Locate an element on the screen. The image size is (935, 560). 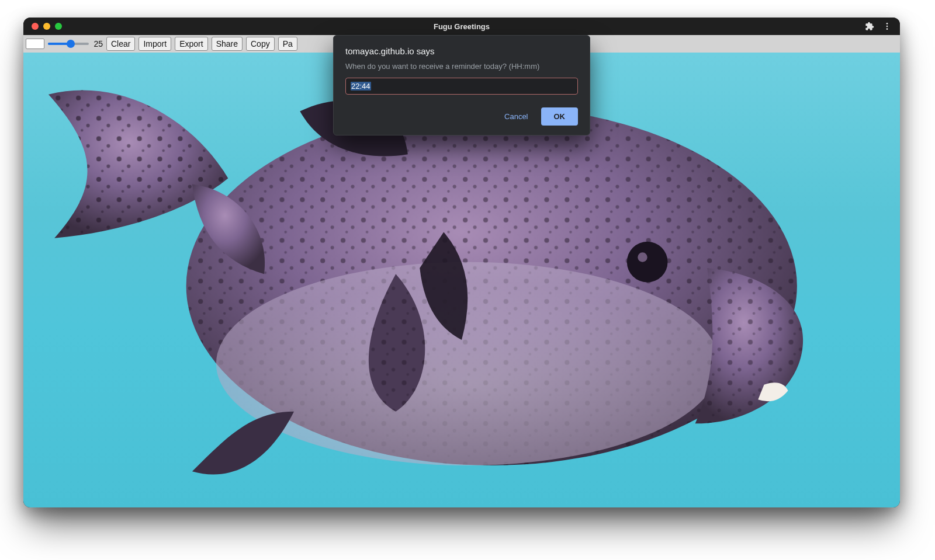
window-title: Fugu Greetings is located at coordinates (462, 27).